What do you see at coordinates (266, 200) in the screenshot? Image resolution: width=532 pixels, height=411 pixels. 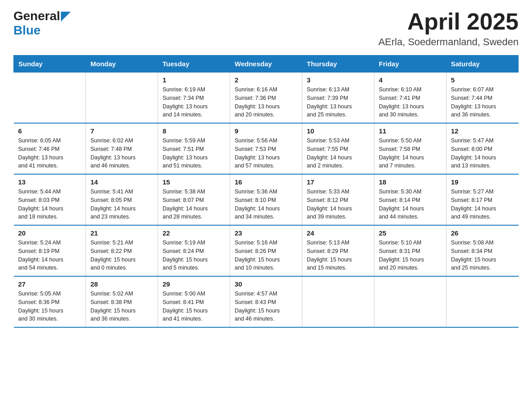 I see `calendar-week-row: 13Sunrise: 5:44 AM Sunset: 8:03 PM Dayli…` at bounding box center [266, 200].